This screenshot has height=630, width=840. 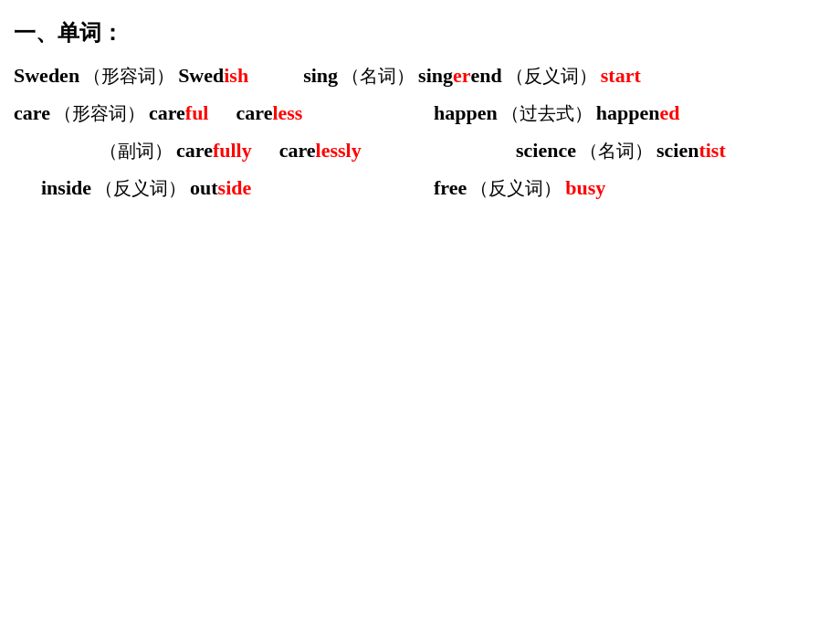 What do you see at coordinates (320, 151) in the screenshot?
I see `answer-carelessly: carelessly` at bounding box center [320, 151].